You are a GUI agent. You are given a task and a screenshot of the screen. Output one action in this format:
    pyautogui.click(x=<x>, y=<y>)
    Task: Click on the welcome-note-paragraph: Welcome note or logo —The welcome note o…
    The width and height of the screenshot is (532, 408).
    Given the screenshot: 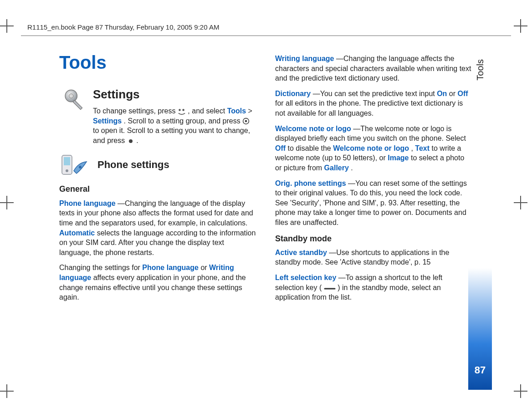 What is the action you would take?
    pyautogui.click(x=374, y=148)
    